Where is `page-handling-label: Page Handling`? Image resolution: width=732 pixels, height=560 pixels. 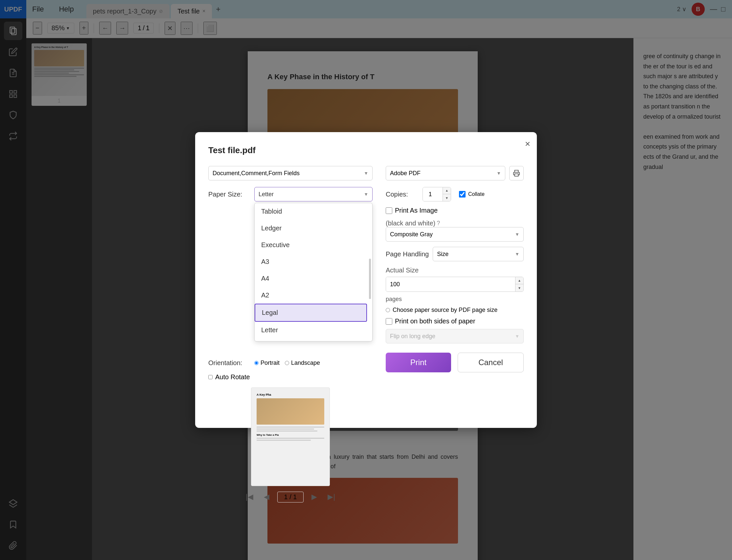 page-handling-label: Page Handling is located at coordinates (407, 254).